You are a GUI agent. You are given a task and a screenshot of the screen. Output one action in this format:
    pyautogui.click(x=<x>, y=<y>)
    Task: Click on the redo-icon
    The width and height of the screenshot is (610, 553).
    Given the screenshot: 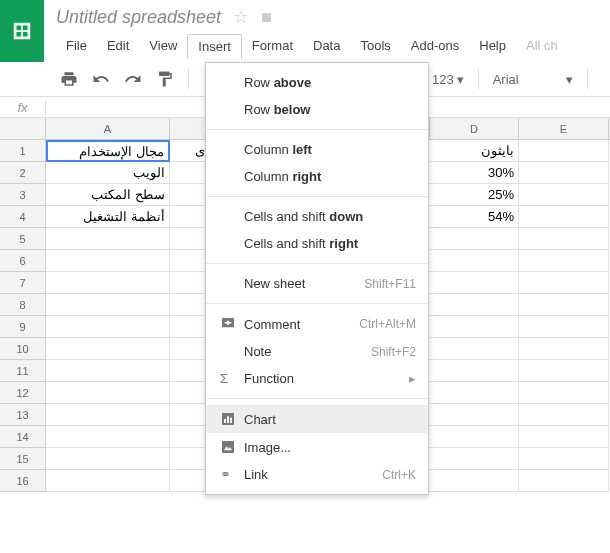 What is the action you would take?
    pyautogui.click(x=133, y=79)
    